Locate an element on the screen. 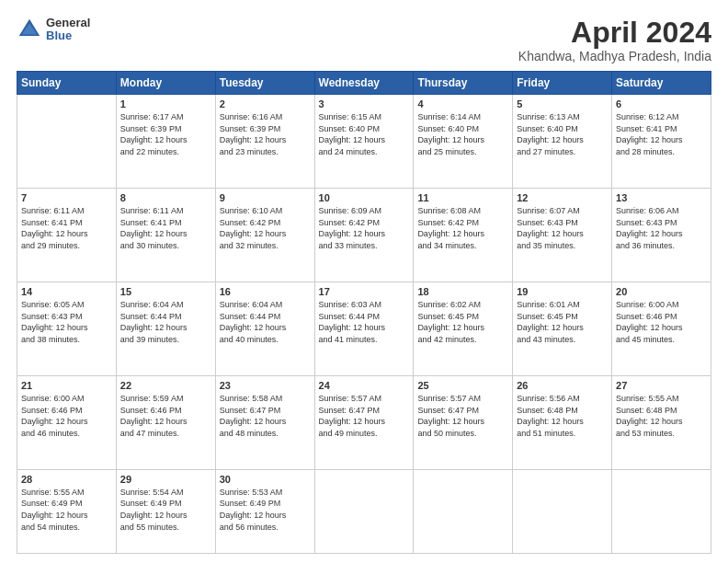 The width and height of the screenshot is (728, 563). day-info: Sunrise: 6:07 AM Sunset: 6:43 PM Dayligh… is located at coordinates (563, 228).